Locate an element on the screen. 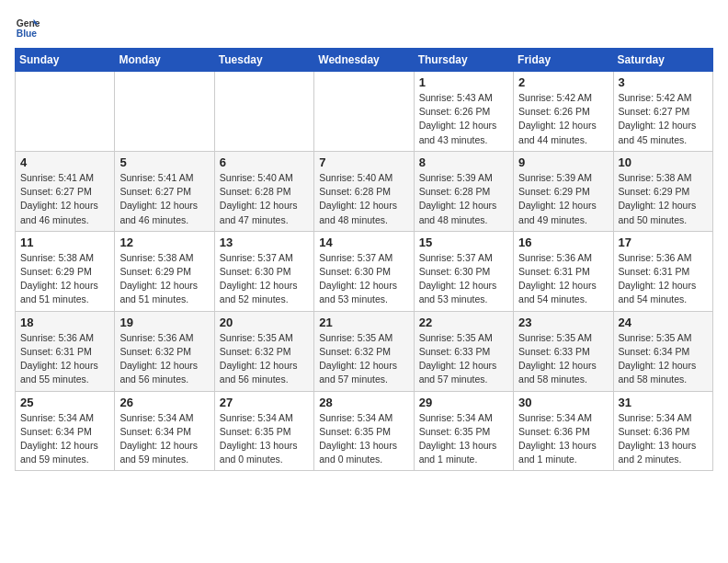 The height and width of the screenshot is (563, 728). day-number: 8 is located at coordinates (463, 162).